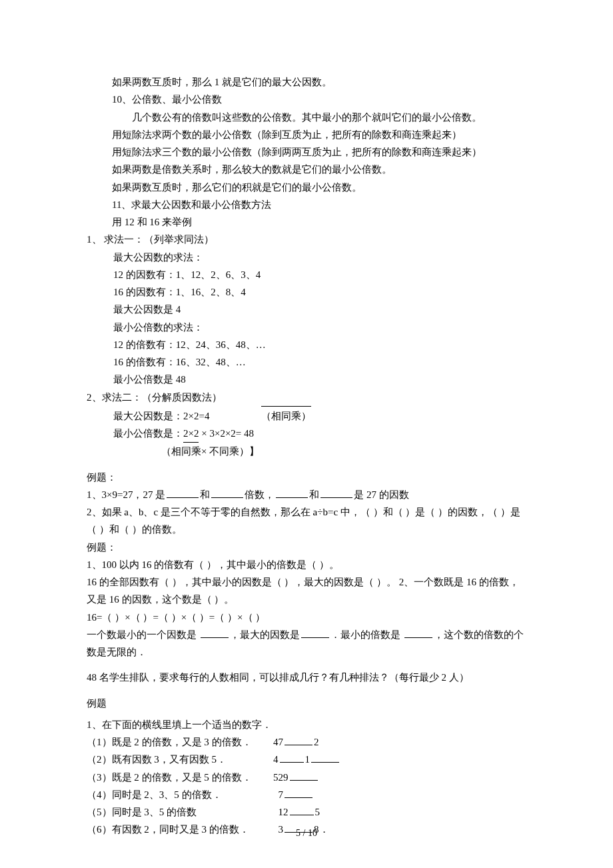 The width and height of the screenshot is (613, 868). Describe the element at coordinates (180, 812) in the screenshot. I see `fill-label: （5）同时是 3、5 的倍数` at that location.